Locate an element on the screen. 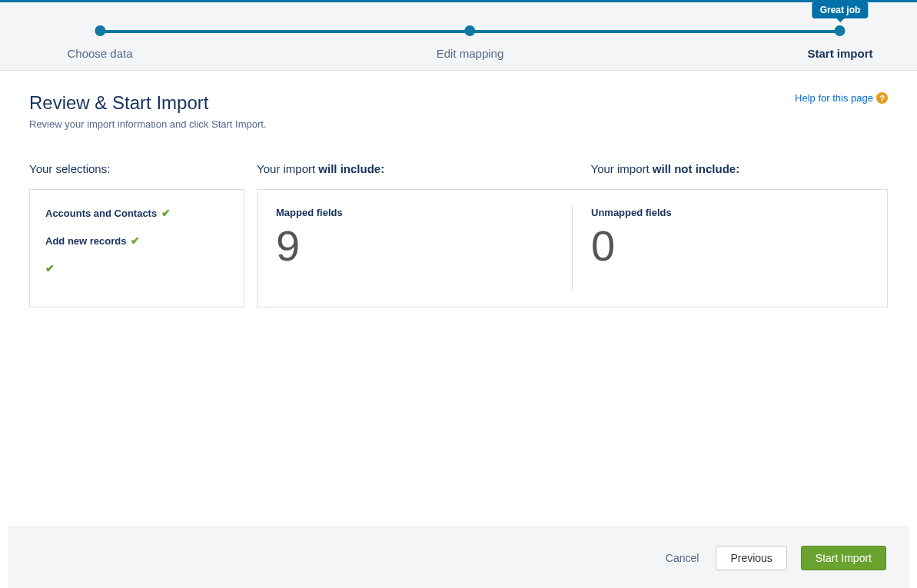 The width and height of the screenshot is (917, 588). selections-column: Your selections: Accounts and Contacts ✔… is located at coordinates (137, 235).